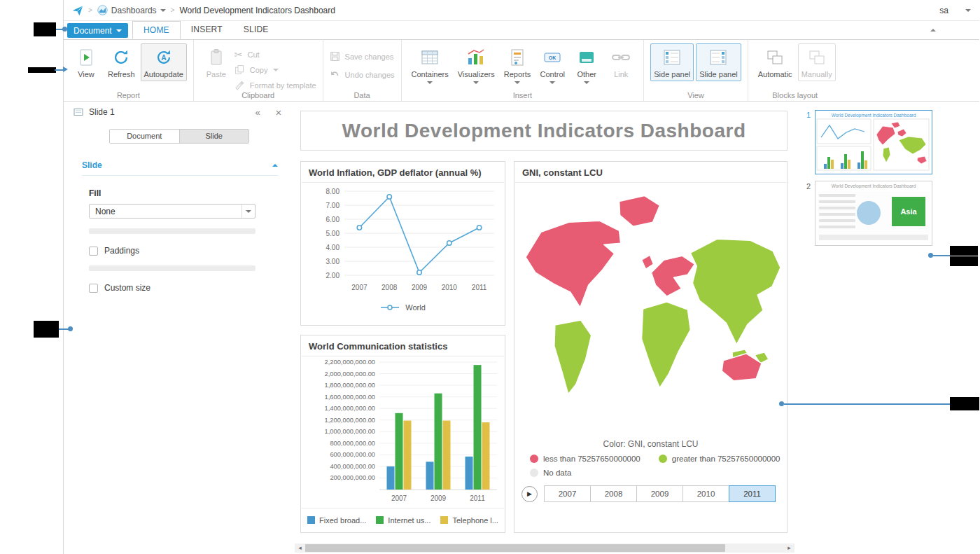 The width and height of the screenshot is (980, 554). Describe the element at coordinates (613, 494) in the screenshot. I see `year-button-2008: 2008` at that location.